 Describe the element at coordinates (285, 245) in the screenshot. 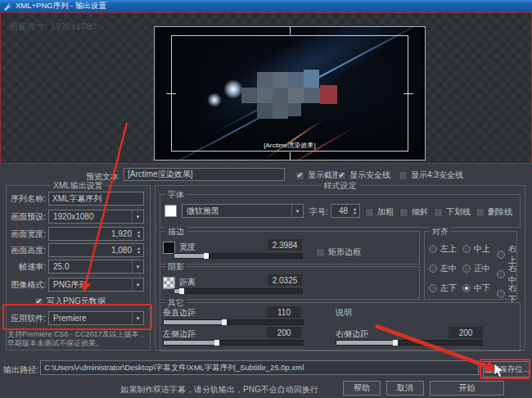

I see `stroke-width-value: 2.3984` at that location.